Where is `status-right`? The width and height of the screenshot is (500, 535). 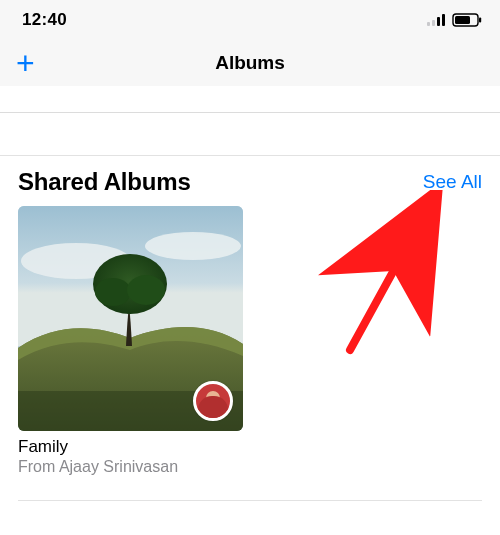 status-right is located at coordinates (454, 20).